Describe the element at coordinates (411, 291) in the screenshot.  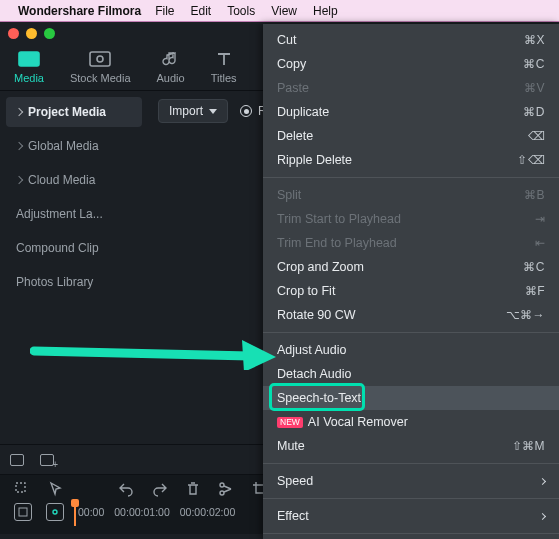
I see `menu-item-crop-to-fit: Crop to Fit⌘F` at that location.